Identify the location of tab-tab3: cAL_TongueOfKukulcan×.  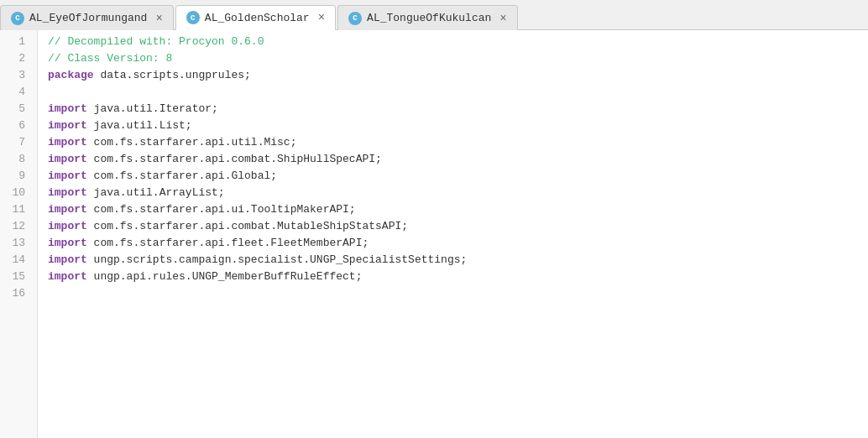
(428, 18).